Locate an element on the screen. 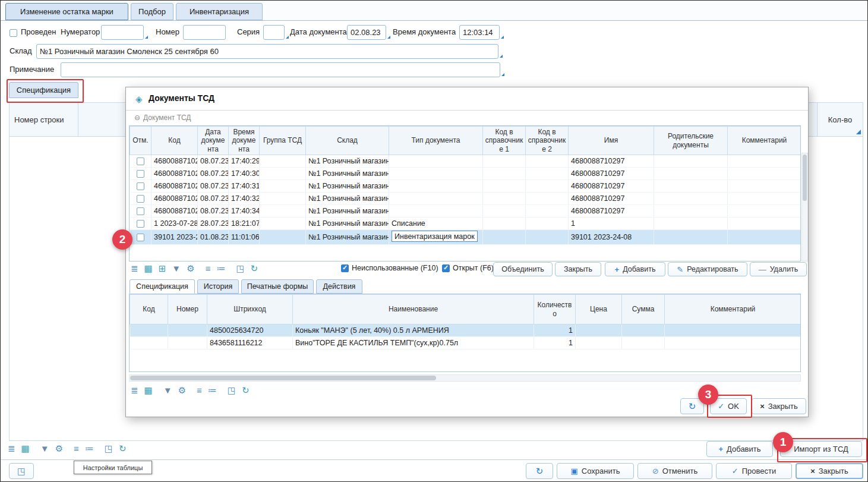  column-header-row-number: Номер строки is located at coordinates (44, 119).